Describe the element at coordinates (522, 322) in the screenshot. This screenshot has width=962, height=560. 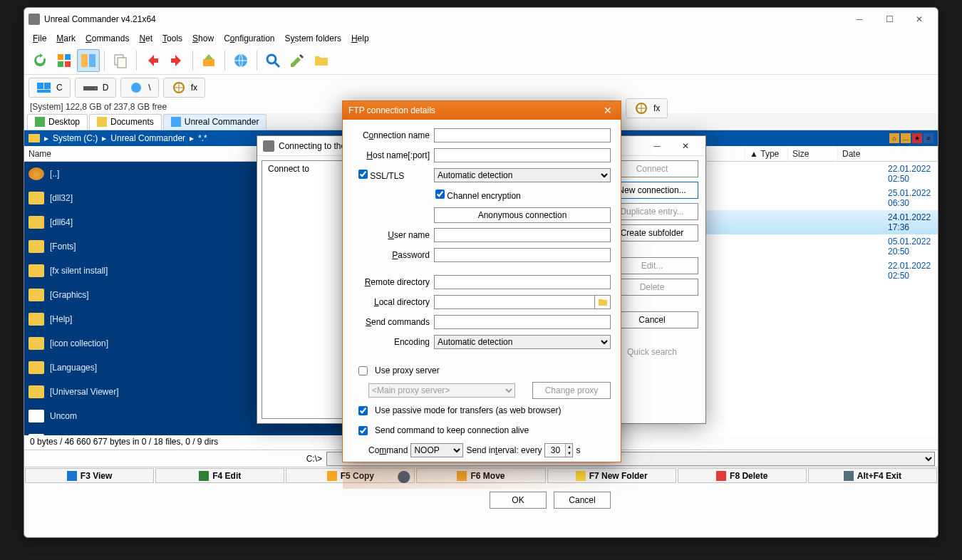
I see `send-commands-input` at that location.